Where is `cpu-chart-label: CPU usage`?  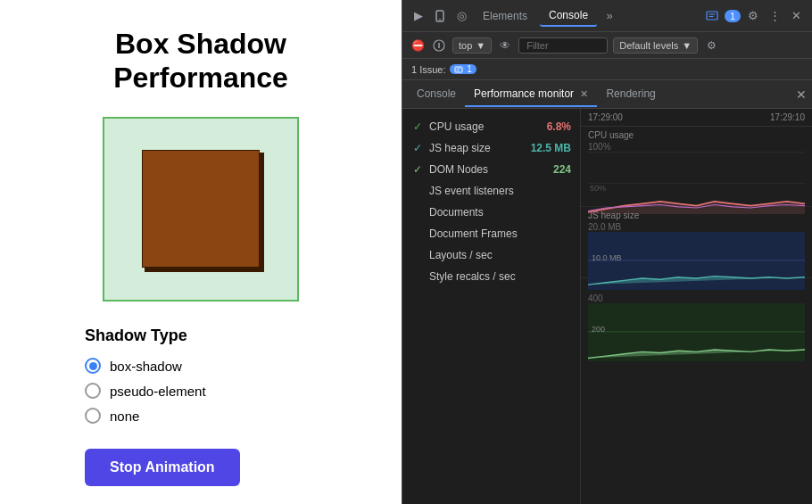
cpu-chart-label: CPU usage is located at coordinates (696, 136).